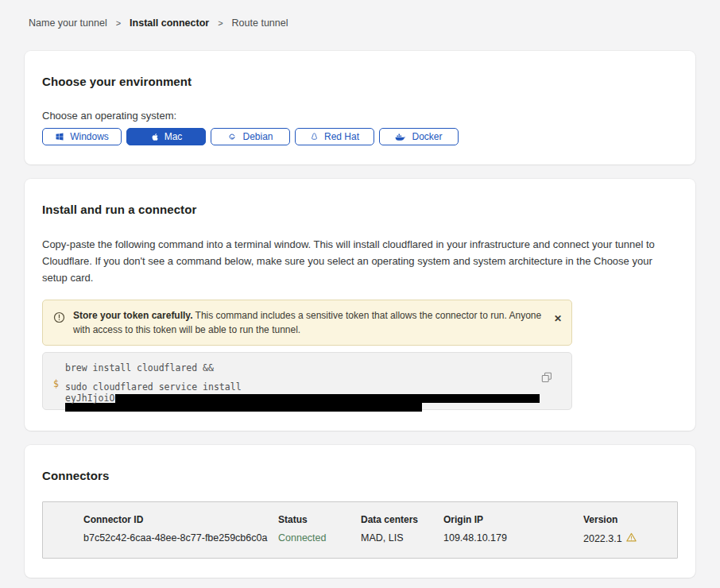 Image resolution: width=720 pixels, height=588 pixels. Describe the element at coordinates (181, 539) in the screenshot. I see `cell-connector-id: b7c52c42-6caa-48ee-8c77-fbe259cb6c0a` at that location.